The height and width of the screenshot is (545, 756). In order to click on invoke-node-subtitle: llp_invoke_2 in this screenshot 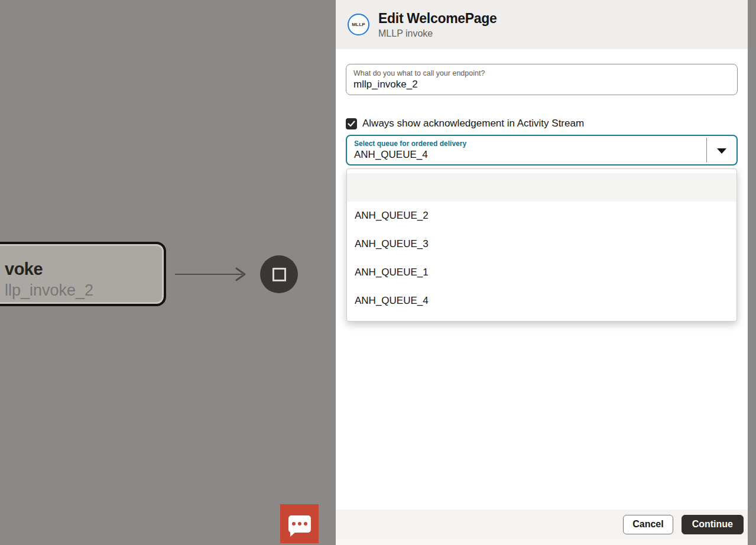, I will do `click(82, 291)`.